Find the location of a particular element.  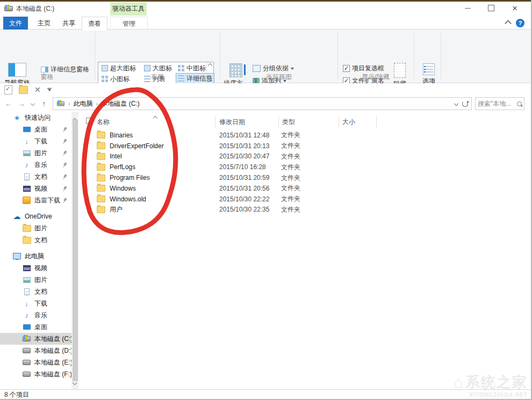

file-name: Binaries is located at coordinates (164, 135).